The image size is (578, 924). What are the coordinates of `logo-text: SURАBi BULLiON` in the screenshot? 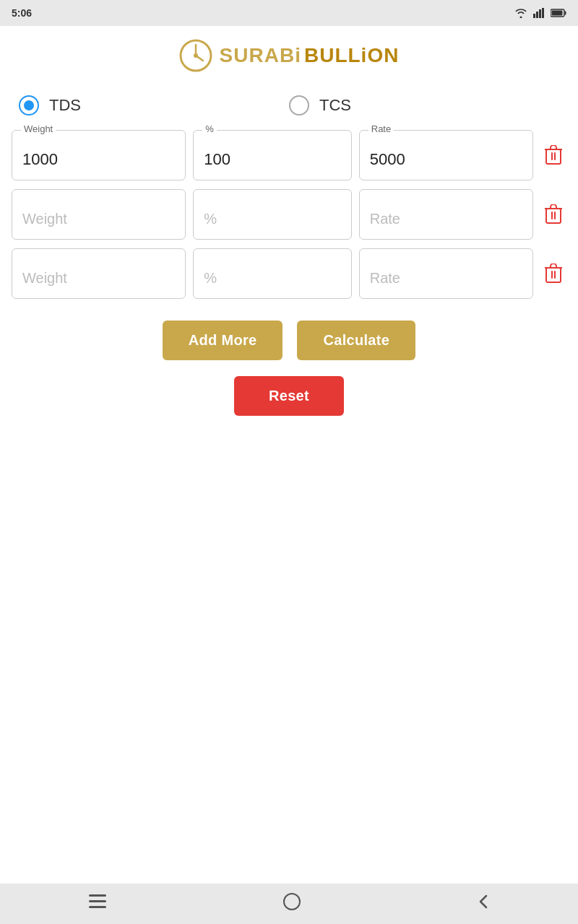 It's located at (309, 56).